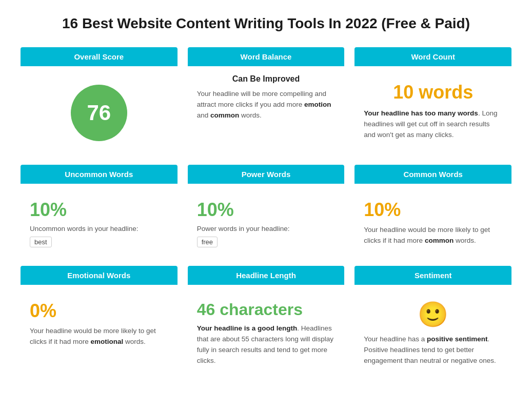  What do you see at coordinates (99, 110) in the screenshot?
I see `overall-score-body: 76` at bounding box center [99, 110].